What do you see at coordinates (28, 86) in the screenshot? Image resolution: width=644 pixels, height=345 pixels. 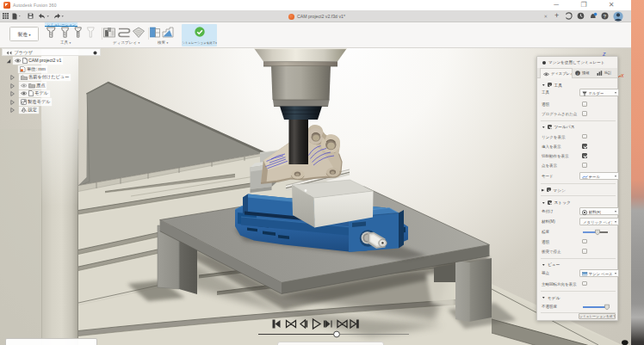 I see `browser-item-origin: 原点` at bounding box center [28, 86].